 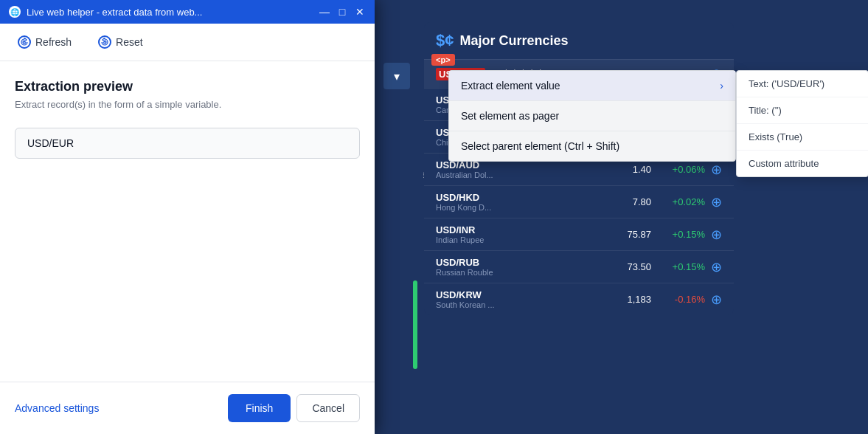 I want to click on currency-value: 73.50, so click(x=629, y=267).